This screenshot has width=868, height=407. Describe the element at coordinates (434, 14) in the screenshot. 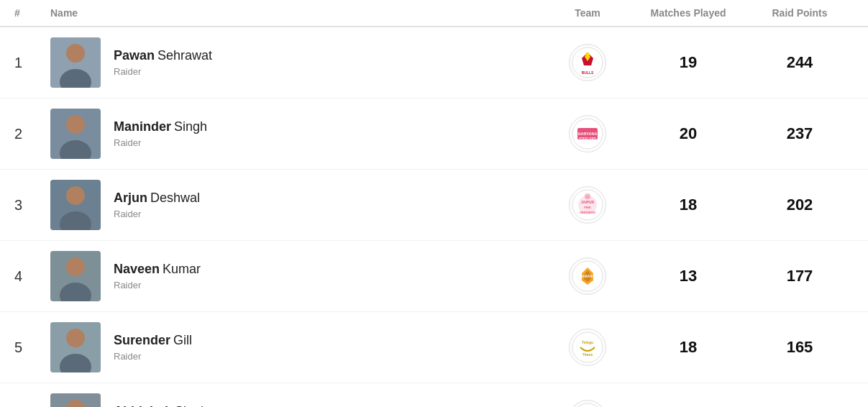

I see `table-header: # Name Team Matches Played Raid Points` at that location.